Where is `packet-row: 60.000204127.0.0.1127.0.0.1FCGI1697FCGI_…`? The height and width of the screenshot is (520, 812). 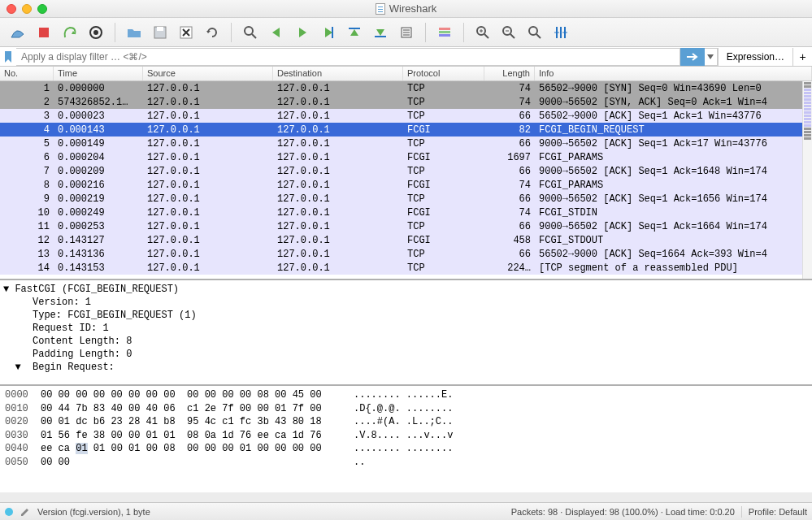 packet-row: 60.000204127.0.0.1127.0.0.1FCGI1697FCGI_… is located at coordinates (406, 158).